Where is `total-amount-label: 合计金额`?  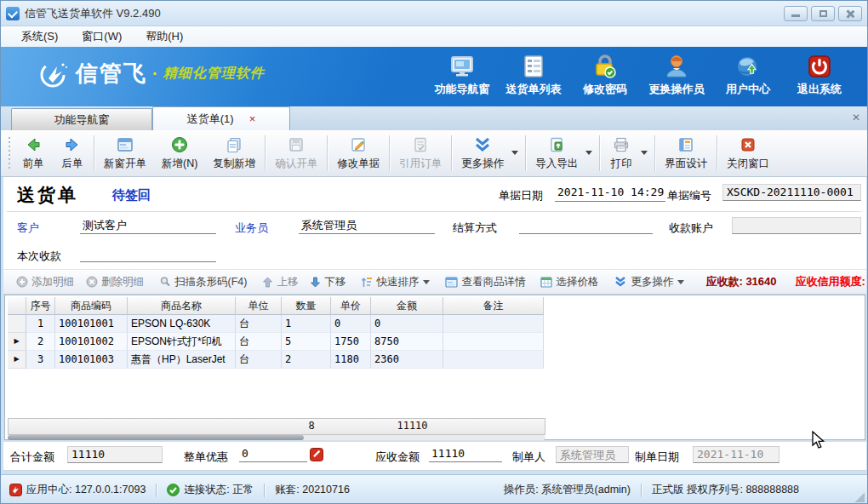 total-amount-label: 合计金额 is located at coordinates (32, 457).